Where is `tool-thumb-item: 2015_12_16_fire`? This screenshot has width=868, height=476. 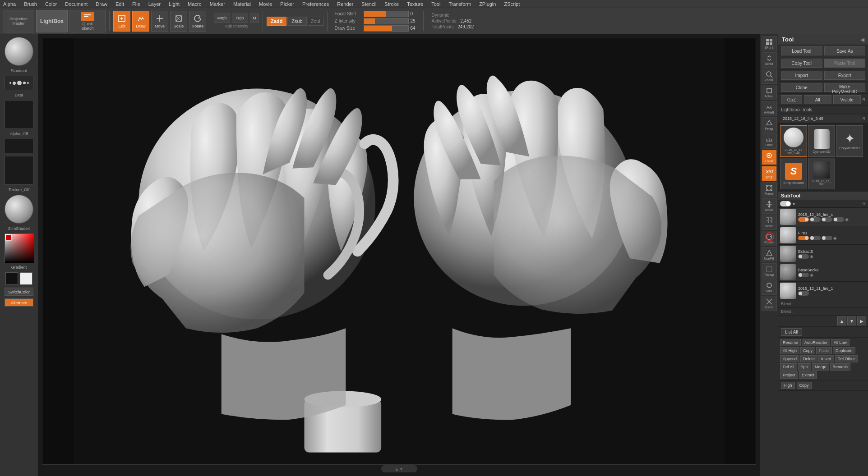
tool-thumb-item: 2015_12_16_fire is located at coordinates (822, 174).